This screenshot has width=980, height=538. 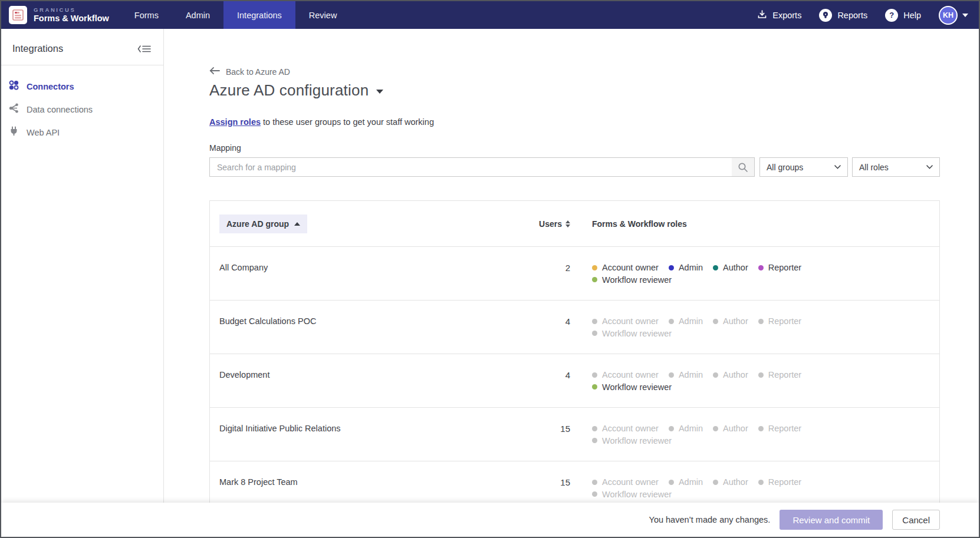 I want to click on table-row: All Company 2 Account ownerAdminAuthorRe…, so click(x=574, y=273).